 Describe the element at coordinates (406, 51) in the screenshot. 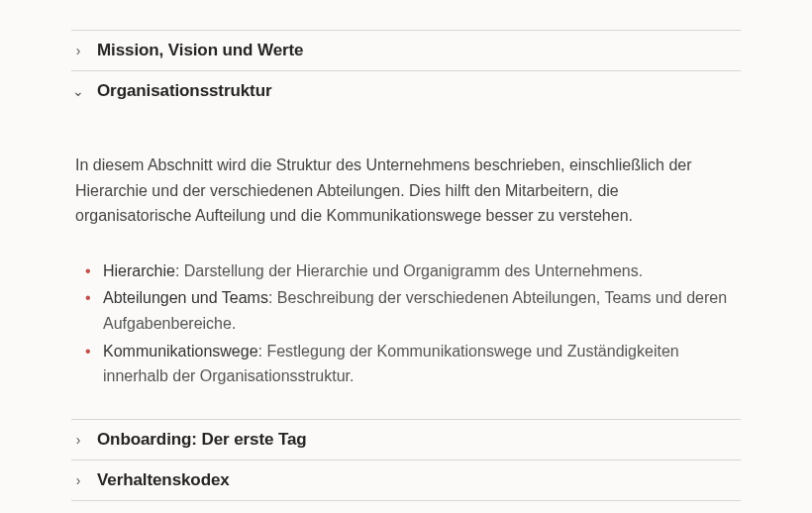

I see `accordion-header-mission: › Mission, Vision und Werte` at that location.